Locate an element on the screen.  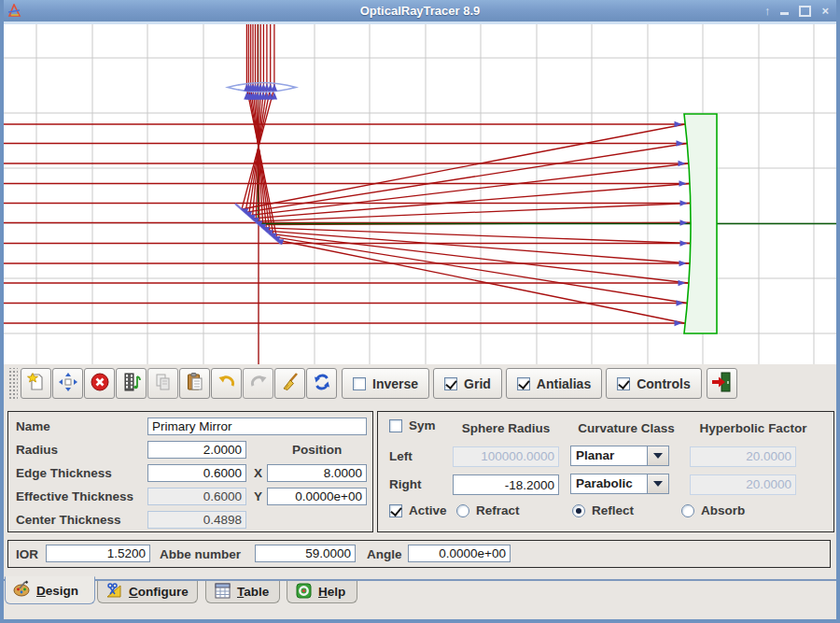
grid-label: Grid is located at coordinates (478, 384).